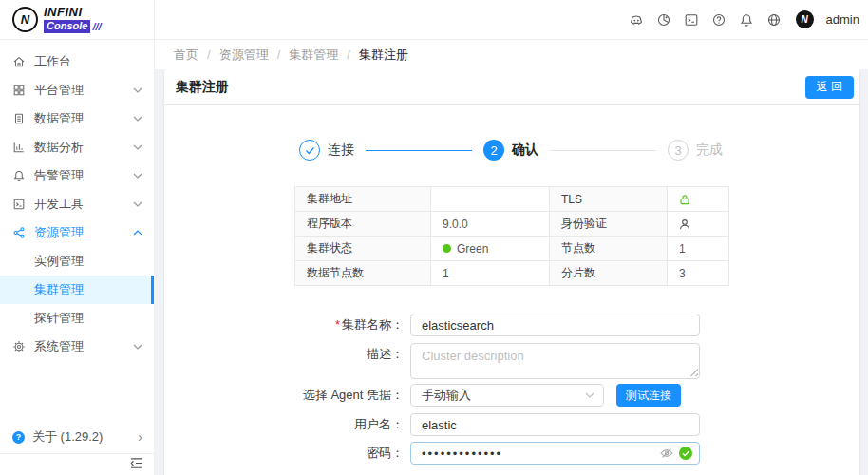 The height and width of the screenshot is (475, 868). I want to click on agent-credential-select: 手动输入, so click(507, 395).